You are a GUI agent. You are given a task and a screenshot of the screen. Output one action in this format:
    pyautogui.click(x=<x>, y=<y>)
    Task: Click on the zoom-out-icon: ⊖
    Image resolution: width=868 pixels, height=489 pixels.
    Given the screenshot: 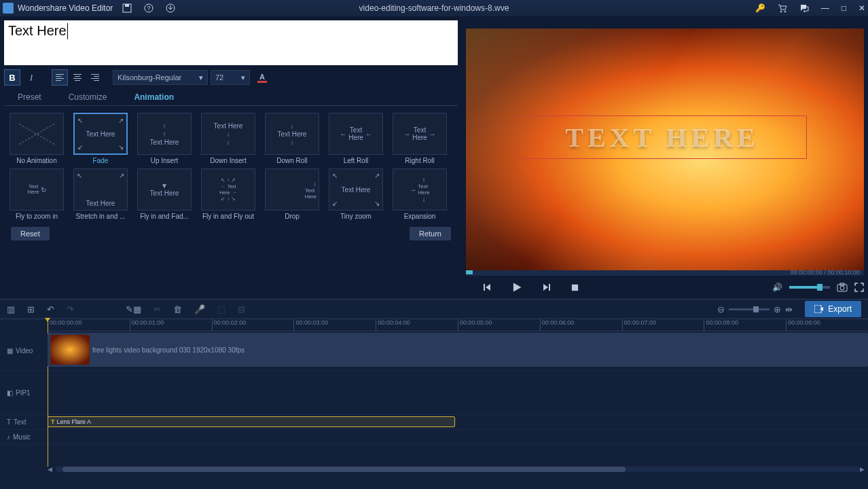 What is the action you would take?
    pyautogui.click(x=721, y=310)
    